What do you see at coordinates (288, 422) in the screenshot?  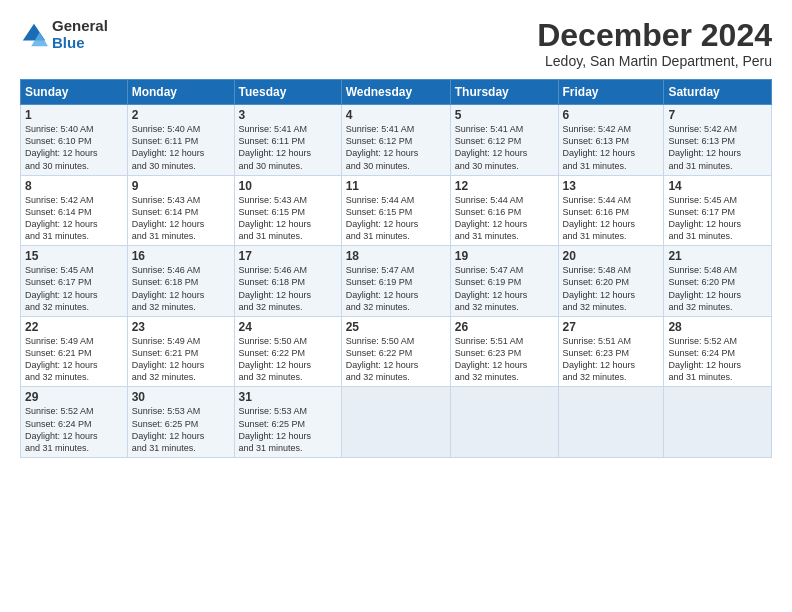 I see `calendar-cell: 31Sunrise: 5:53 AMSunset: 6:25 PMDayligh…` at bounding box center [288, 422].